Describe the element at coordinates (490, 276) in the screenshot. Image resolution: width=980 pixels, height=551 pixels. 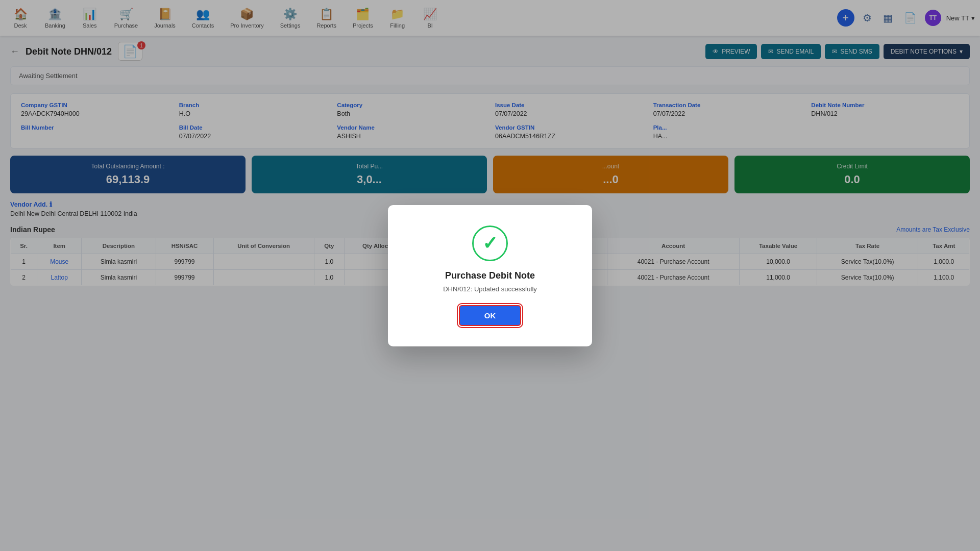
I see `modal-title: Purchase Debit Note` at that location.